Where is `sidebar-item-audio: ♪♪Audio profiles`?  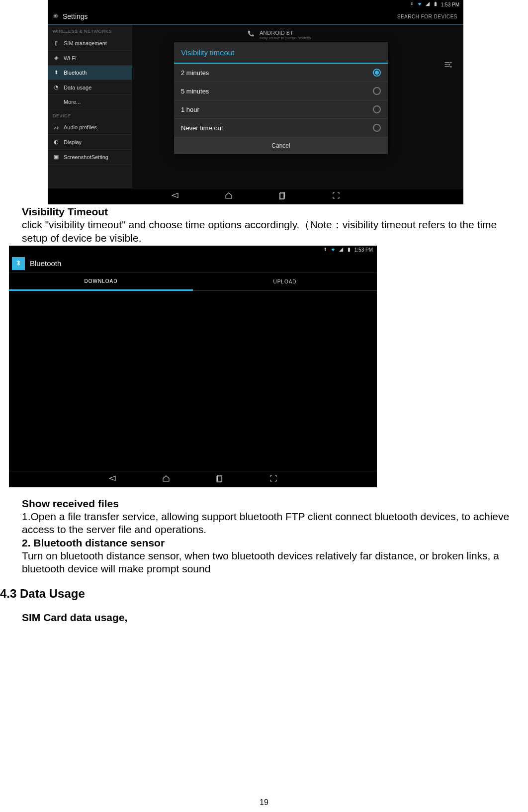
sidebar-item-audio: ♪♪Audio profiles is located at coordinates (90, 127).